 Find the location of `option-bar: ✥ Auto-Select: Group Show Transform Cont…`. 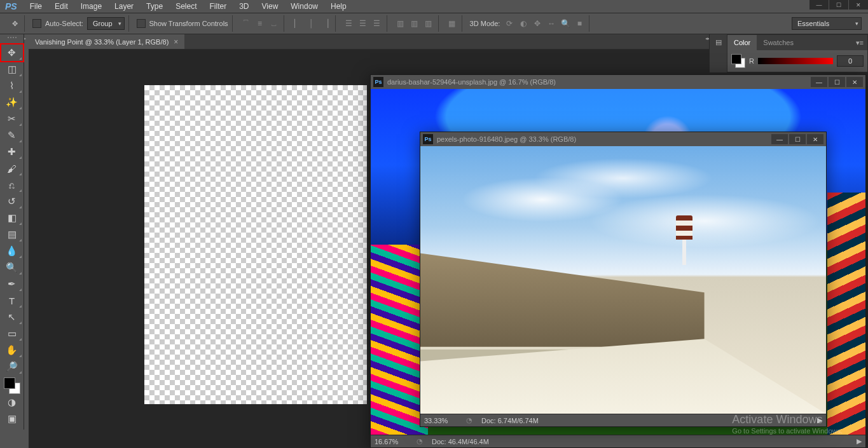

option-bar: ✥ Auto-Select: Group Show Transform Cont… is located at coordinates (434, 24).